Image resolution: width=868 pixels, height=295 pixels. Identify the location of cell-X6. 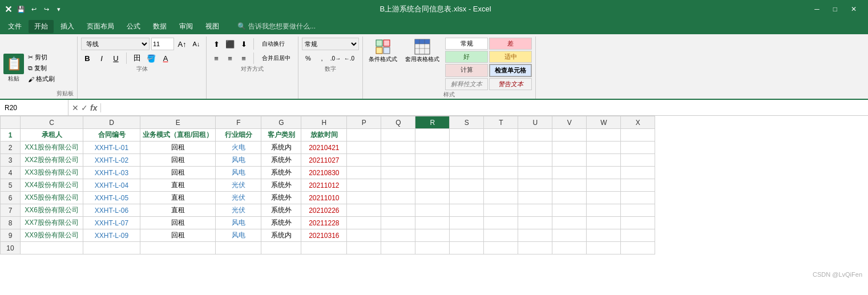
(638, 198).